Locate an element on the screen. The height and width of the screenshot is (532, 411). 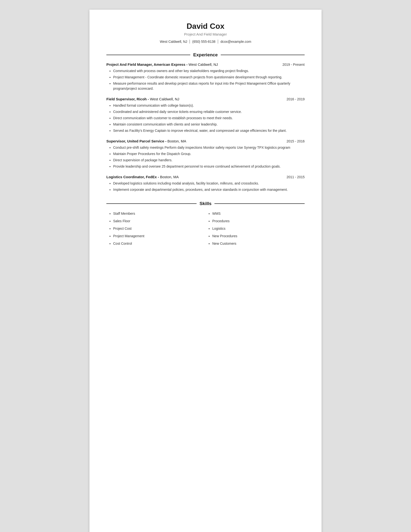
job-4-header: Logistics Coordinator, FedEx - Boston, M… is located at coordinates (206, 177).